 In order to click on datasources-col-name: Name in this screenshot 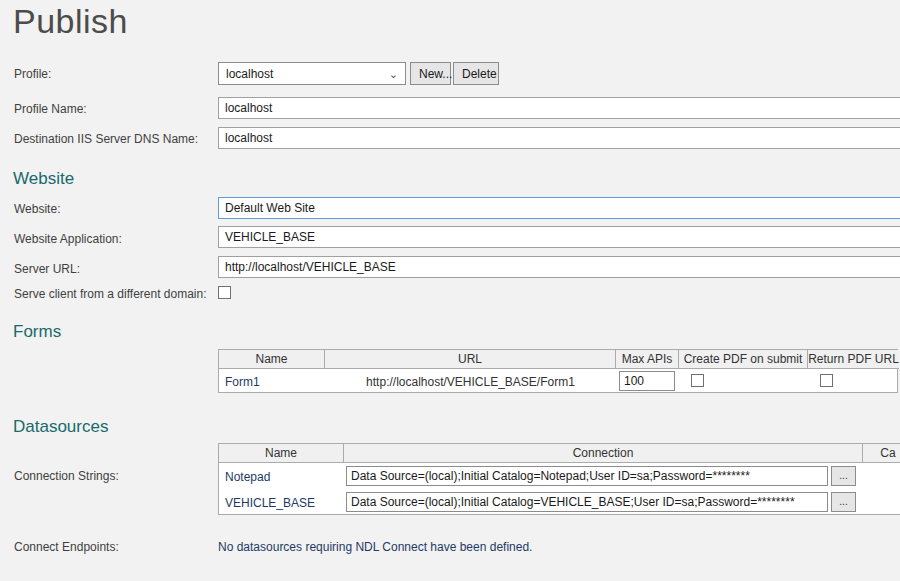, I will do `click(282, 454)`.